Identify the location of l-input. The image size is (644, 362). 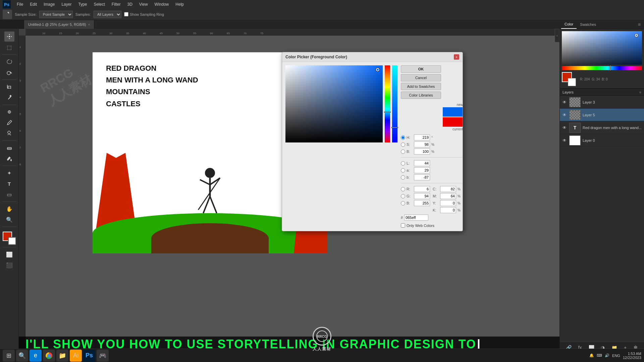
(422, 163).